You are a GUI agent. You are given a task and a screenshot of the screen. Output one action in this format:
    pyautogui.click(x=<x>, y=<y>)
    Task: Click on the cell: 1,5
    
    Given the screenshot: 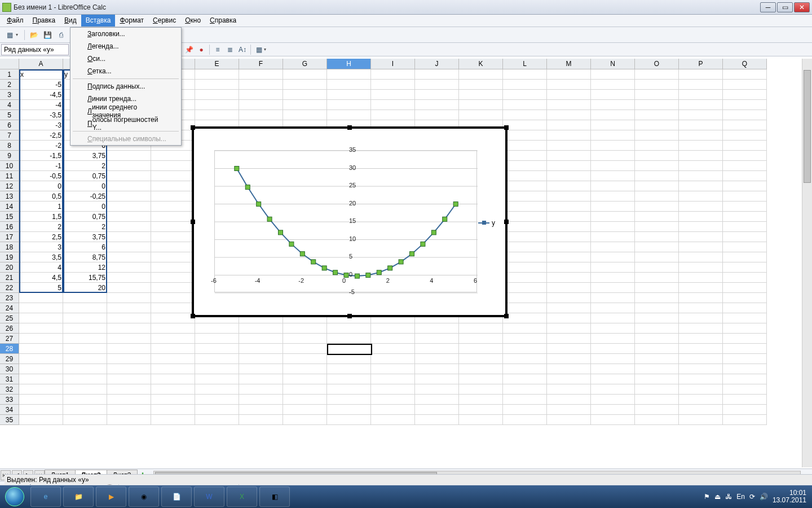 What is the action you would take?
    pyautogui.click(x=41, y=217)
    